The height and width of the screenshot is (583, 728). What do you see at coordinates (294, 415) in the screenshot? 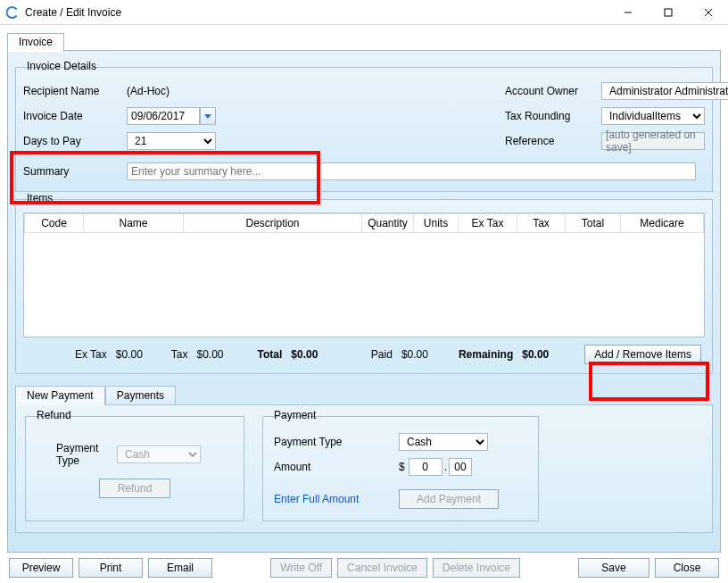
I see `payment-legend: Payment` at bounding box center [294, 415].